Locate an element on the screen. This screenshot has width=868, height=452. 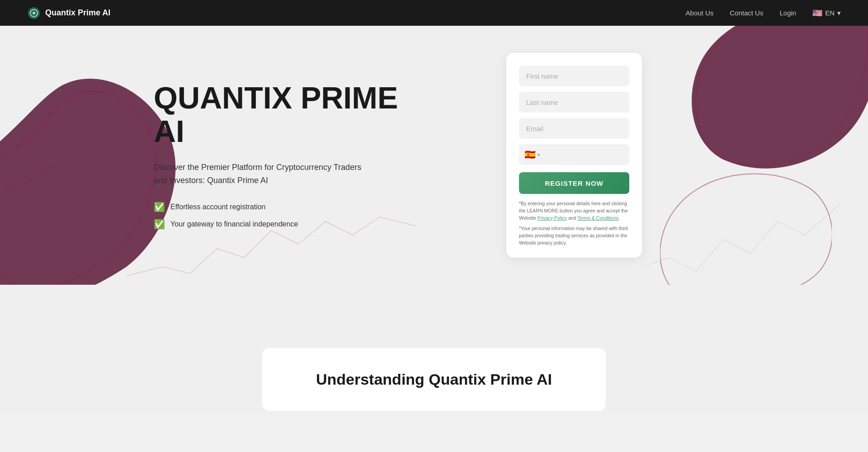
lang-code: EN is located at coordinates (830, 13).